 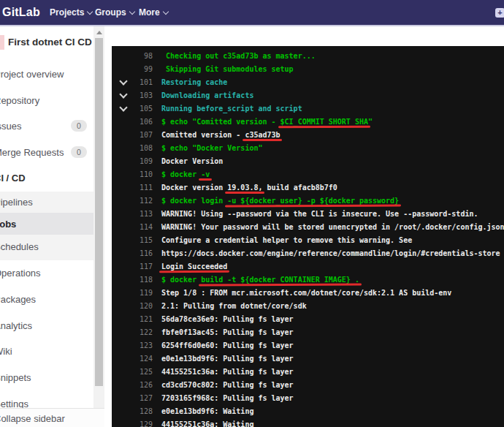 I want to click on sidebar-item-label: Jobs, so click(x=8, y=224).